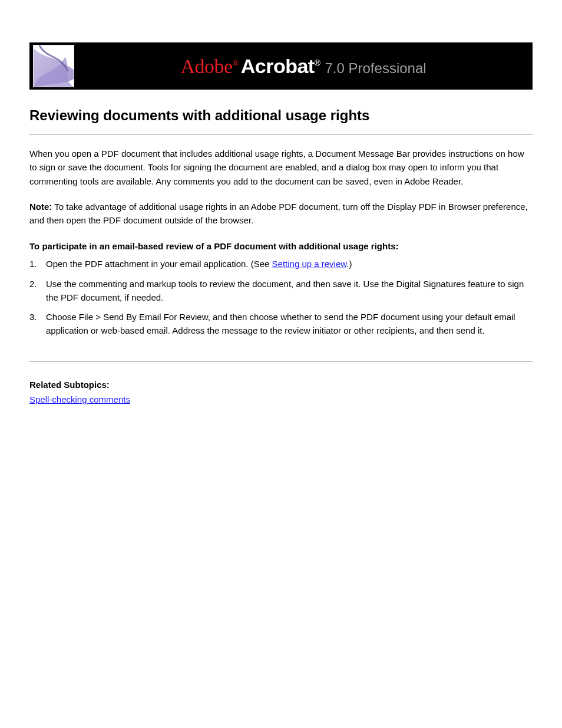  What do you see at coordinates (318, 62) in the screenshot?
I see `product-reg-mark: ®` at bounding box center [318, 62].